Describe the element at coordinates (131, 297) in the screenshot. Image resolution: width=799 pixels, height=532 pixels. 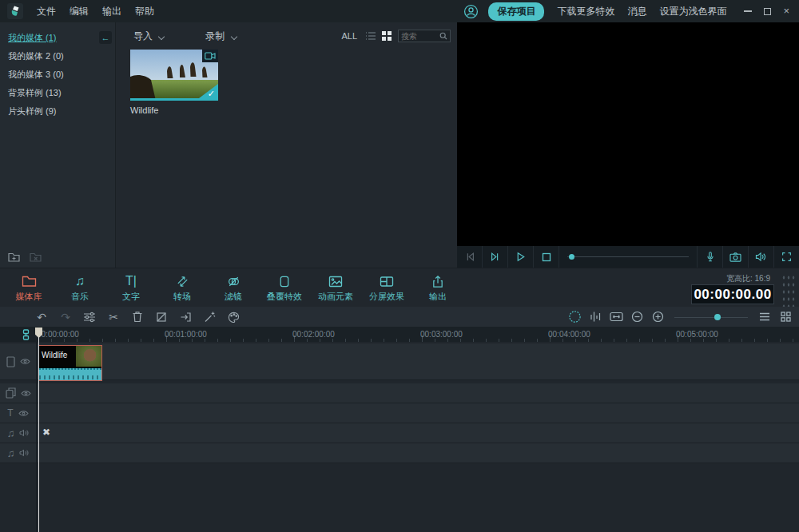
I see `tab-label: 文字` at that location.